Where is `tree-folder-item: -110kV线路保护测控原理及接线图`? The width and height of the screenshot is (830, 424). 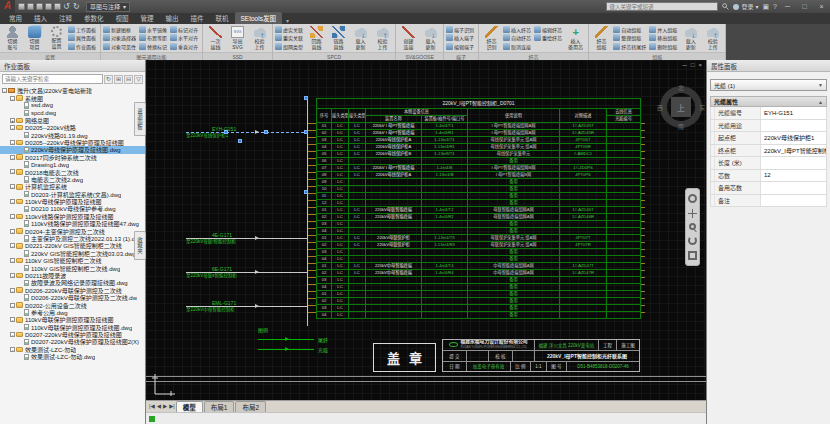
tree-folder-item: -110kV线路保护测控原理及接线图 is located at coordinates (72, 216).